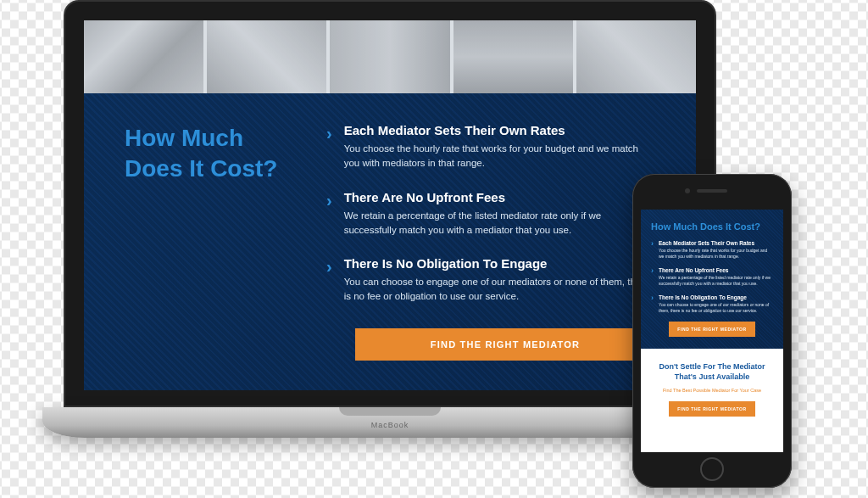  I want to click on find-mediator-button-mobile: FIND THE RIGHT MEDIATOR, so click(712, 329).